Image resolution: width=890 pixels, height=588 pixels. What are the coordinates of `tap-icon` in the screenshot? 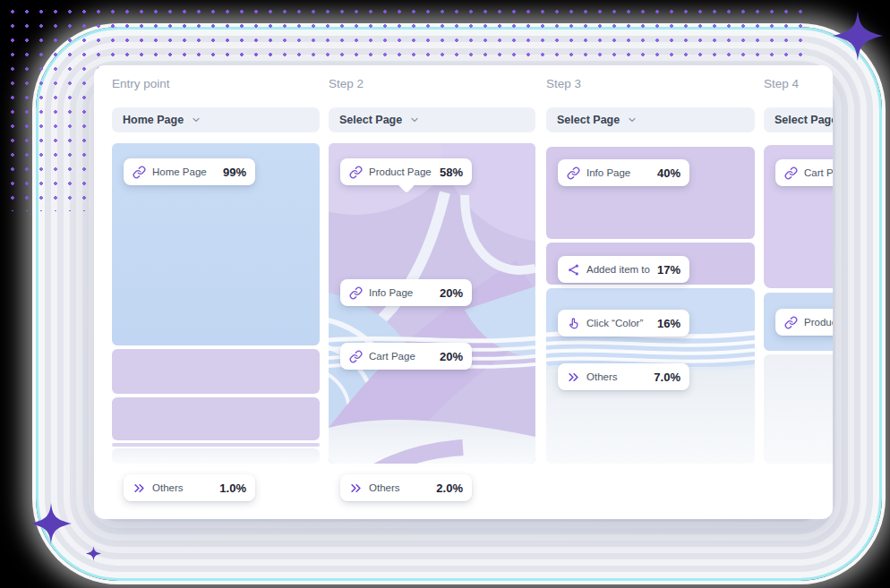 It's located at (573, 324).